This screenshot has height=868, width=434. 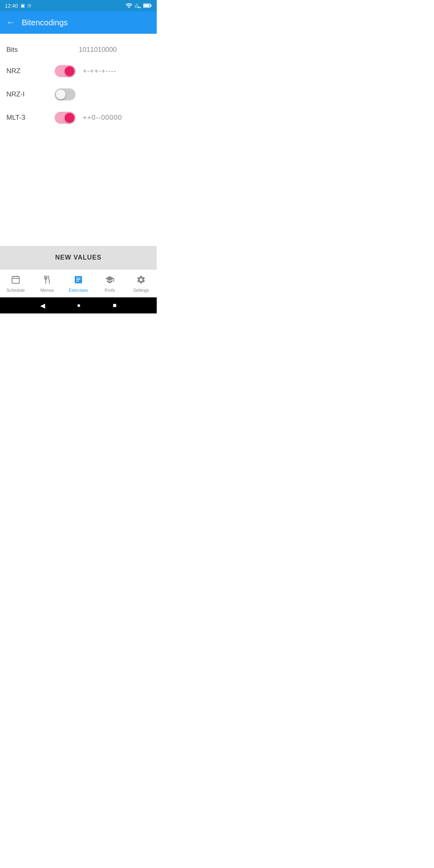 What do you see at coordinates (78, 258) in the screenshot?
I see `new-values-button: NEW VALUES` at bounding box center [78, 258].